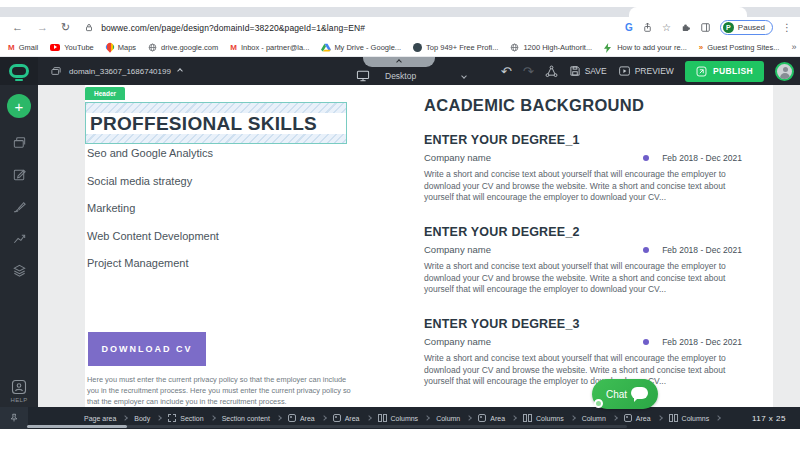 Image resolution: width=800 pixels, height=449 pixels. Describe the element at coordinates (183, 48) in the screenshot. I see `bookmark-drive: drive.google.com` at that location.